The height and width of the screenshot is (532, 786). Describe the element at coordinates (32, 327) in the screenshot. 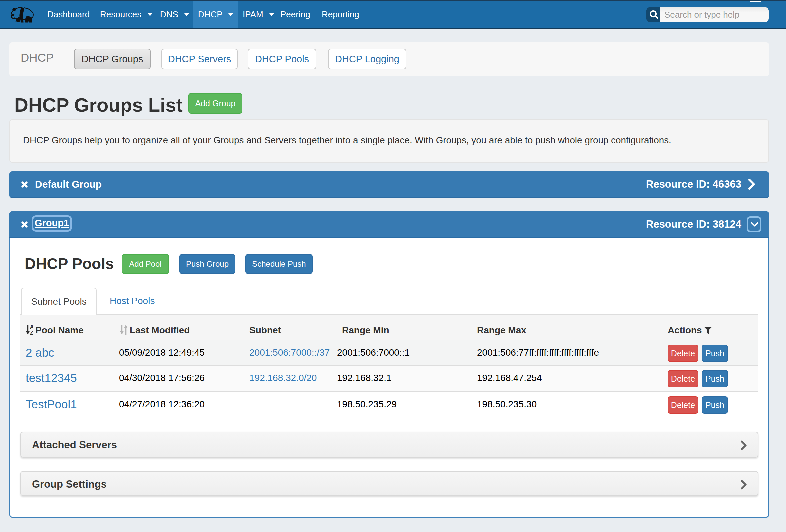

I see `svg-text: A` at that location.